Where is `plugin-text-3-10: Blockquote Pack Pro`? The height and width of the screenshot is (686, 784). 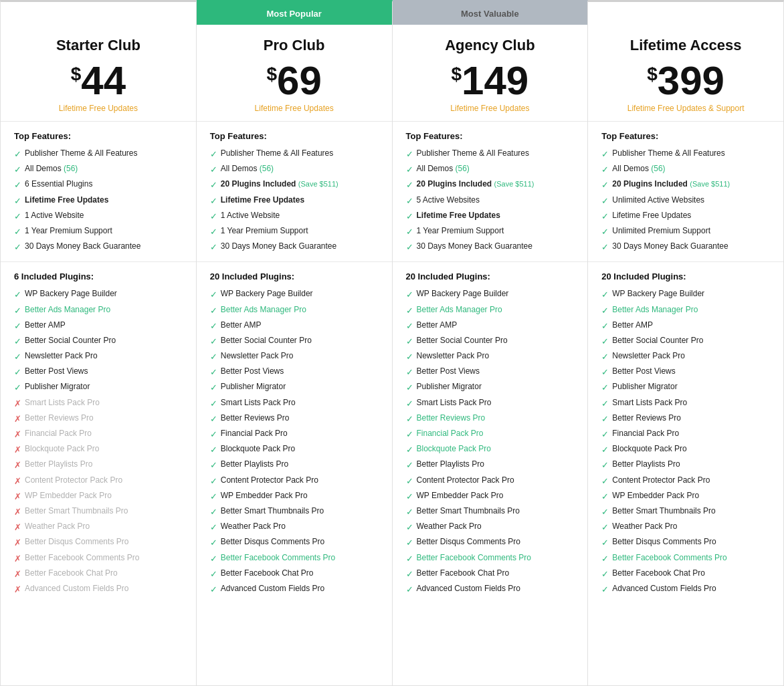
plugin-text-3-10: Blockquote Pack Pro is located at coordinates (649, 449).